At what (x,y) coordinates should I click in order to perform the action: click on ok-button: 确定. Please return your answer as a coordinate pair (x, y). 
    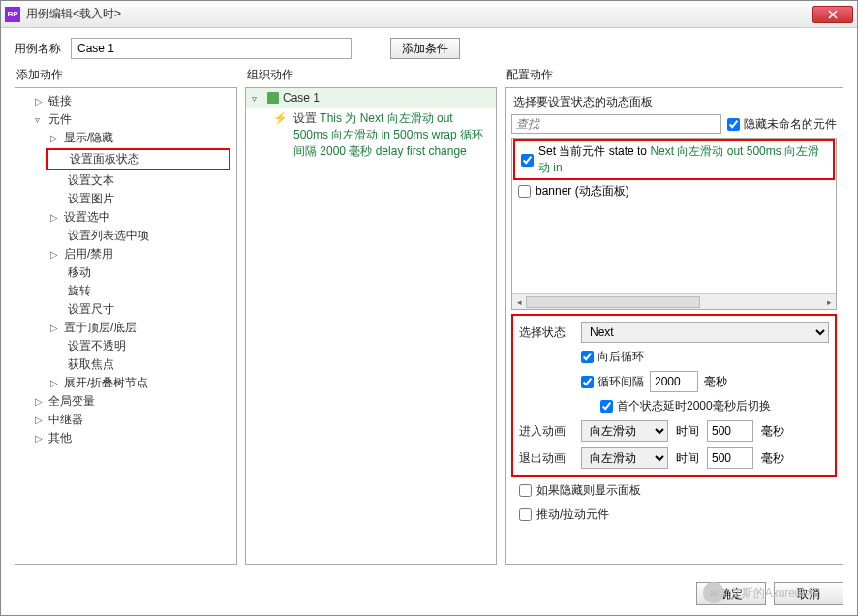
    Looking at the image, I should click on (731, 594).